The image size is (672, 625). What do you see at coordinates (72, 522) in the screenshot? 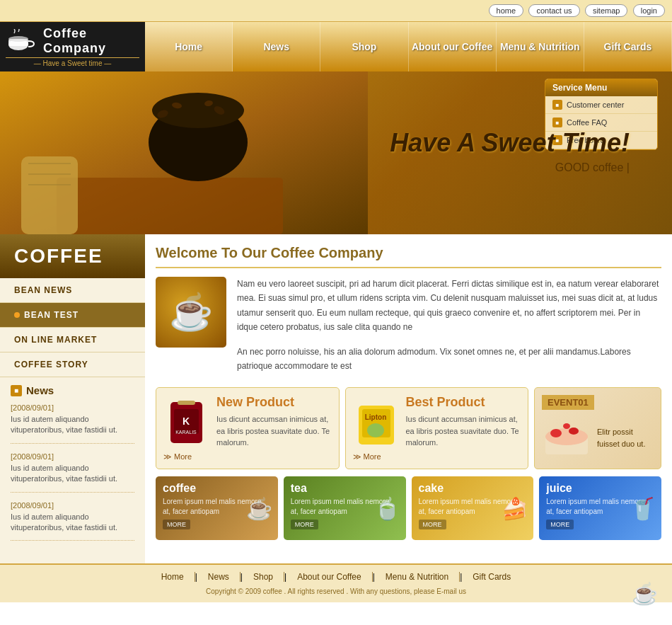
I see `news-text-3: Ius id autem aliquando vituperatoribus, …` at bounding box center [72, 522].